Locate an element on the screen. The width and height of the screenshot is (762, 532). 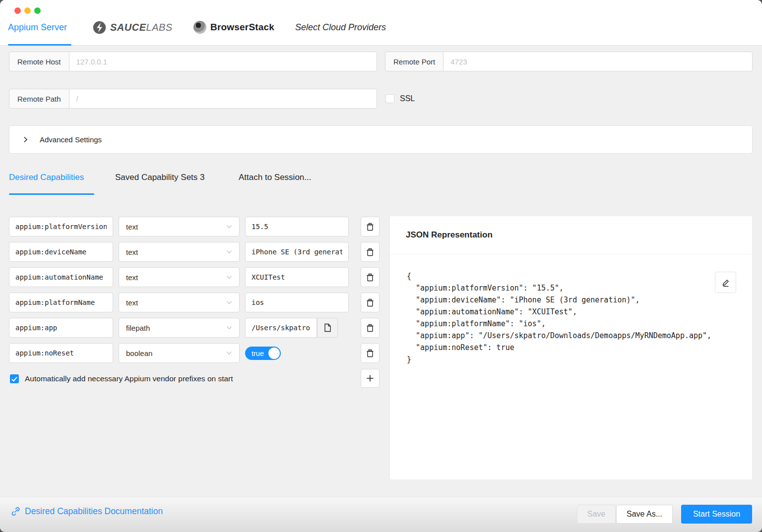
remote-path-input is located at coordinates (223, 99).